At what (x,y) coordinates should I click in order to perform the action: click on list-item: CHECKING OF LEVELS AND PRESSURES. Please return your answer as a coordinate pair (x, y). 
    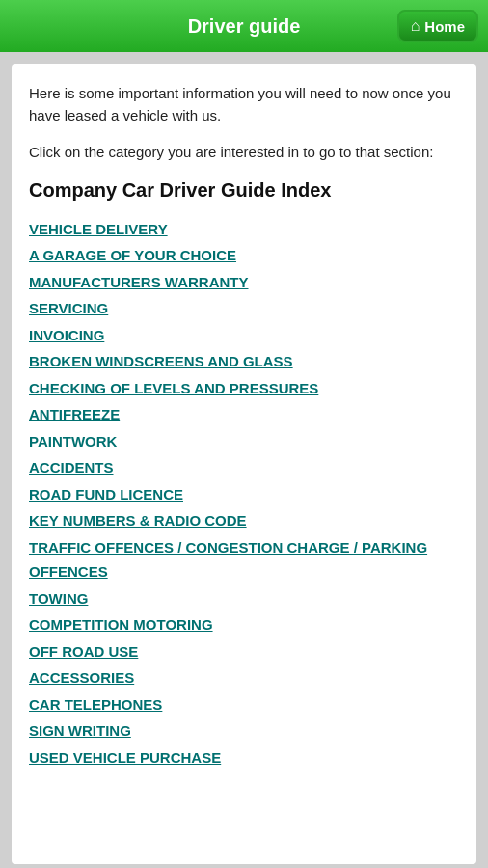
    Looking at the image, I should click on (244, 389).